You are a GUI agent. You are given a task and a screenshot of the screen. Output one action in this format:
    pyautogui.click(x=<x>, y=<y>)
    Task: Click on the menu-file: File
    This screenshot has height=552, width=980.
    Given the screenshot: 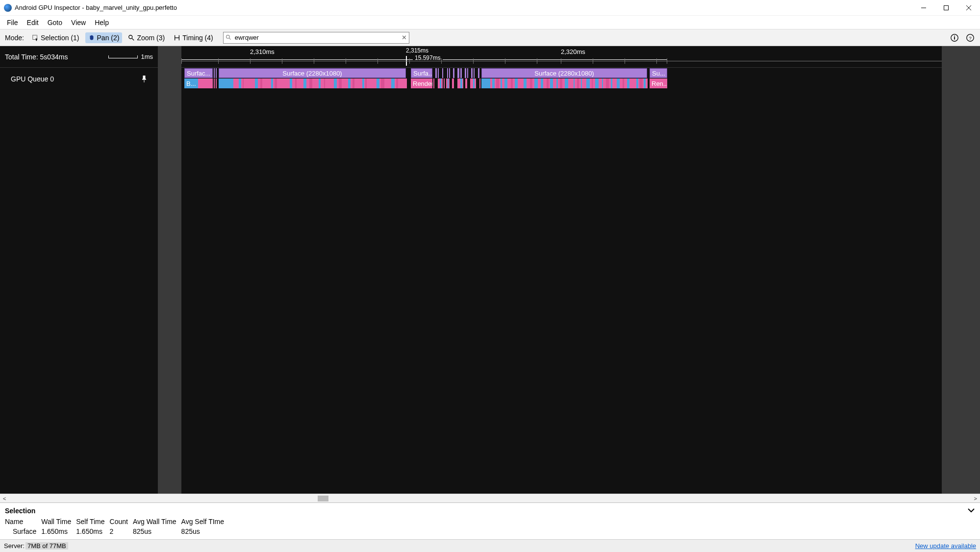 What is the action you would take?
    pyautogui.click(x=13, y=23)
    